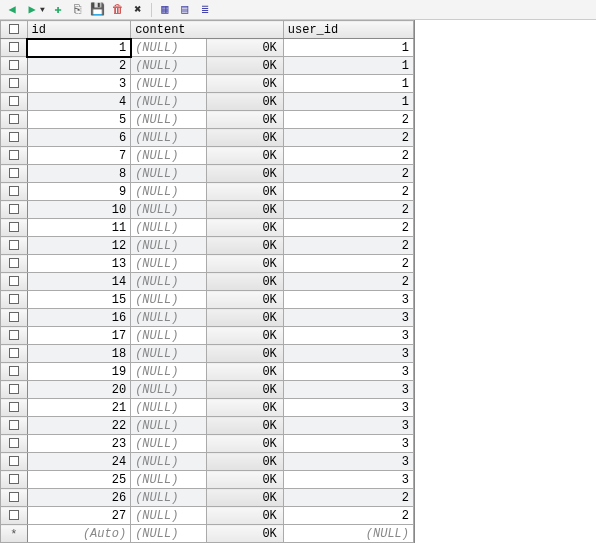 The height and width of the screenshot is (545, 596). I want to click on cell-id: 3, so click(79, 84).